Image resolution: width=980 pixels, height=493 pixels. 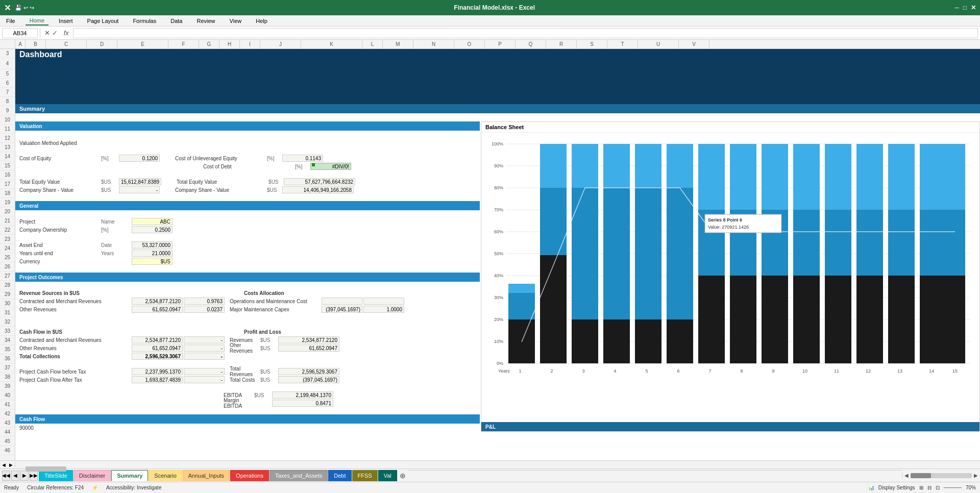 What do you see at coordinates (139, 158) in the screenshot?
I see `cost-equity-value: 0.1200` at bounding box center [139, 158].